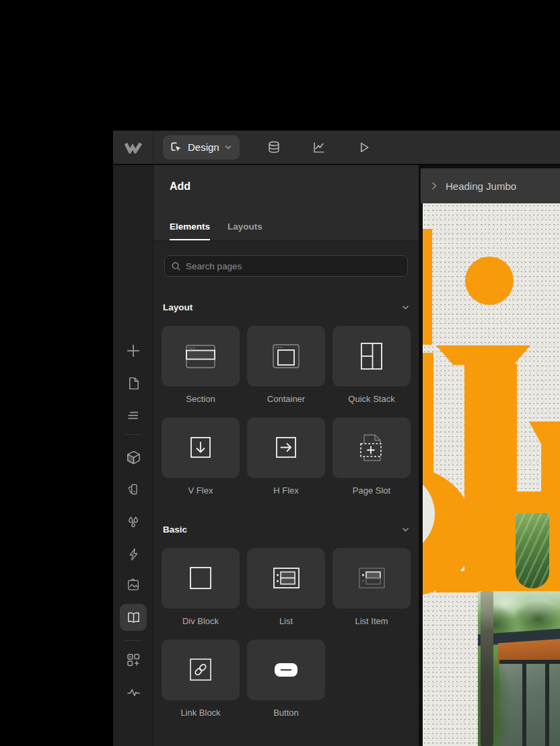 The height and width of the screenshot is (746, 560). Describe the element at coordinates (286, 266) in the screenshot. I see `search-field` at that location.